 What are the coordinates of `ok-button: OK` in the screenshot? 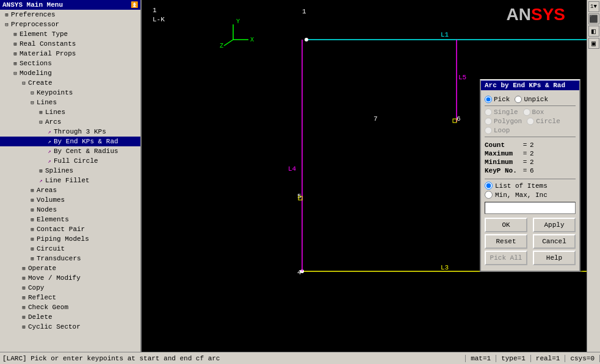 It's located at (506, 225).